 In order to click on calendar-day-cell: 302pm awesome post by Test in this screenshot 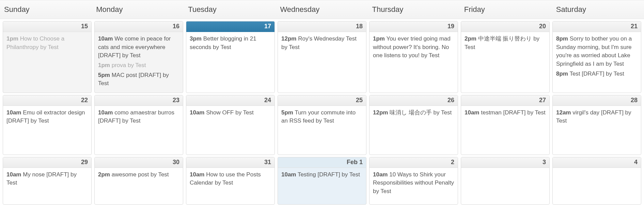, I will do `click(139, 181)`.